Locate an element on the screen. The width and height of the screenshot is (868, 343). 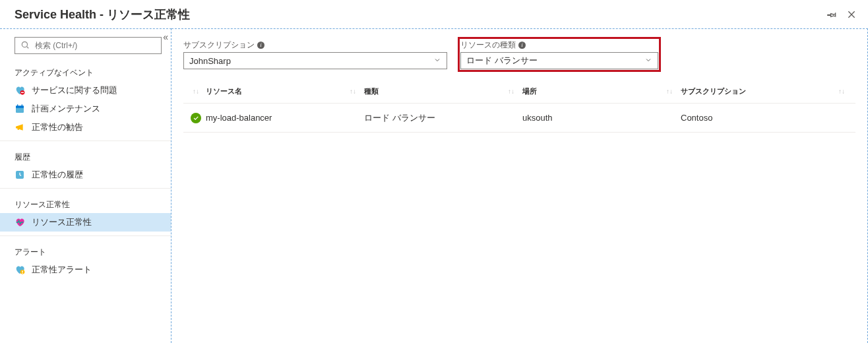
nav-item-planned-maintenance: 計画メンテナンス is located at coordinates (86, 109).